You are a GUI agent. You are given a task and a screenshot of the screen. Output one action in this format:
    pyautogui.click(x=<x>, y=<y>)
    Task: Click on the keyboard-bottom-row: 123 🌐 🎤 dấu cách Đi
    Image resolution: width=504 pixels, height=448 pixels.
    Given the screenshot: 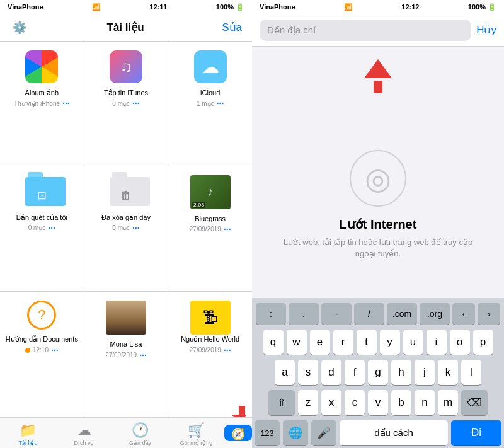 What is the action you would take?
    pyautogui.click(x=378, y=433)
    